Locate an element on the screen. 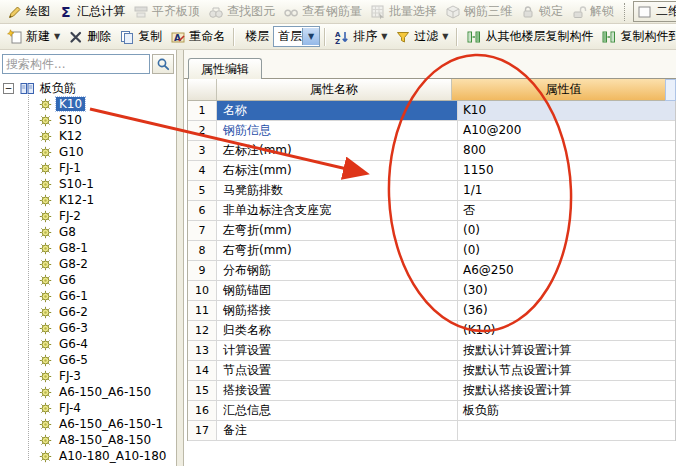 The height and width of the screenshot is (466, 676). search-button is located at coordinates (163, 64).